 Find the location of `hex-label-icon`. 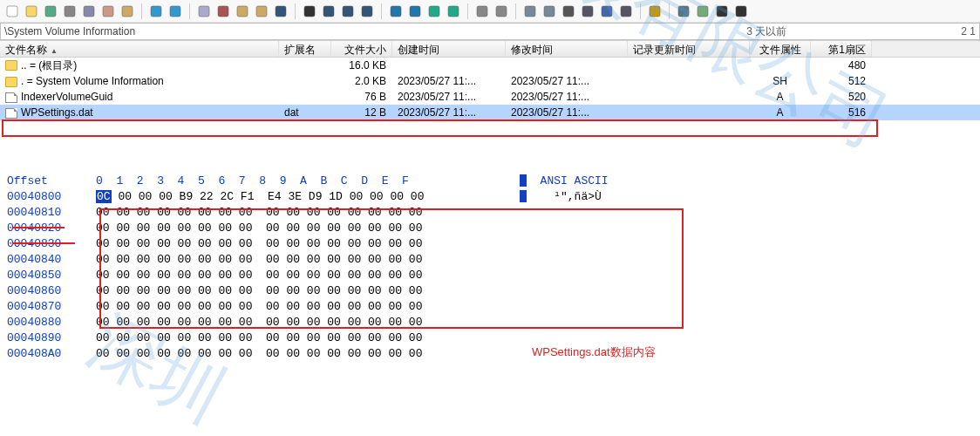

hex-label-icon is located at coordinates (348, 11).